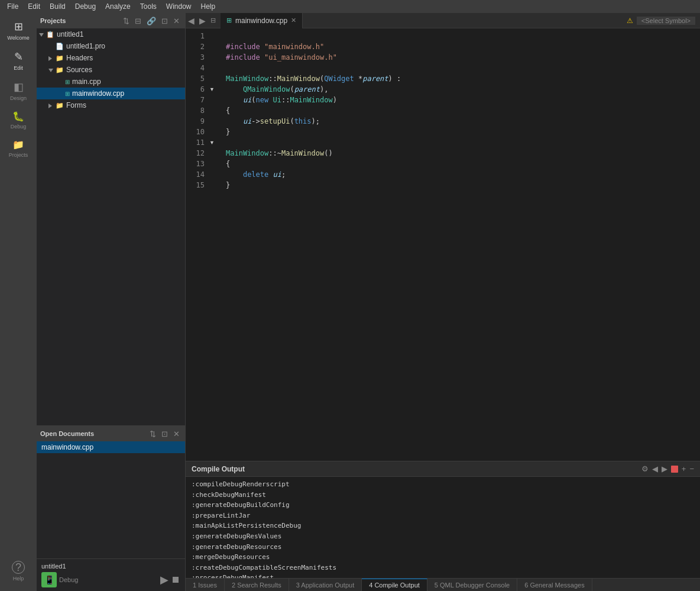 The height and width of the screenshot is (591, 700). I want to click on menu-build: Build, so click(58, 7).